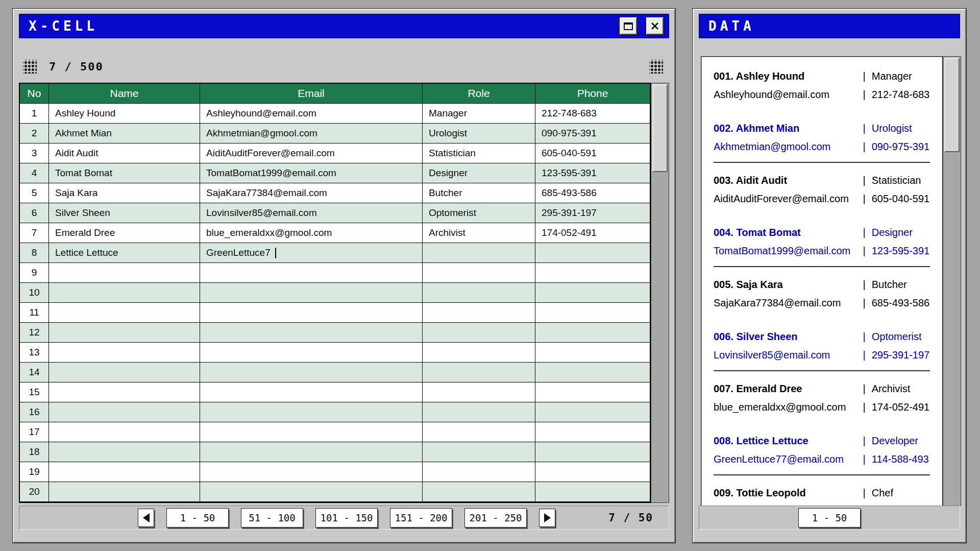 This screenshot has width=980, height=551. Describe the element at coordinates (347, 518) in the screenshot. I see `page-button-101-150: 101 - 150` at that location.